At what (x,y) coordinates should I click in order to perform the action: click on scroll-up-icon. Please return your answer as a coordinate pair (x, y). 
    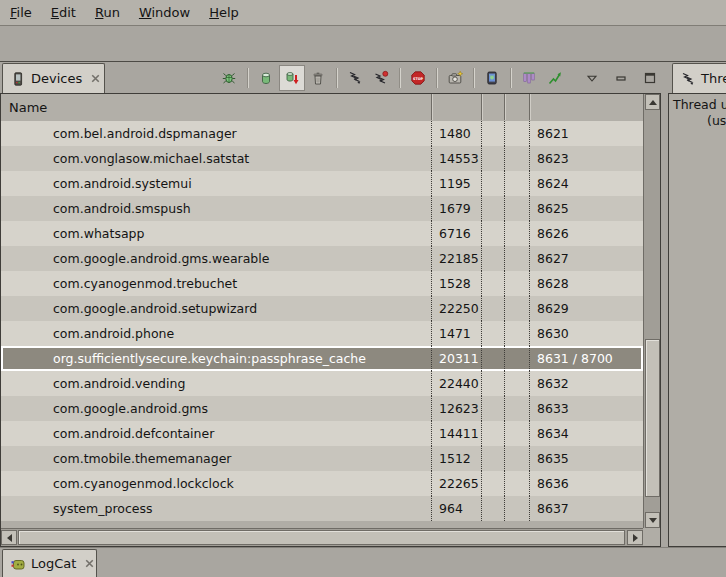
    Looking at the image, I should click on (652, 102).